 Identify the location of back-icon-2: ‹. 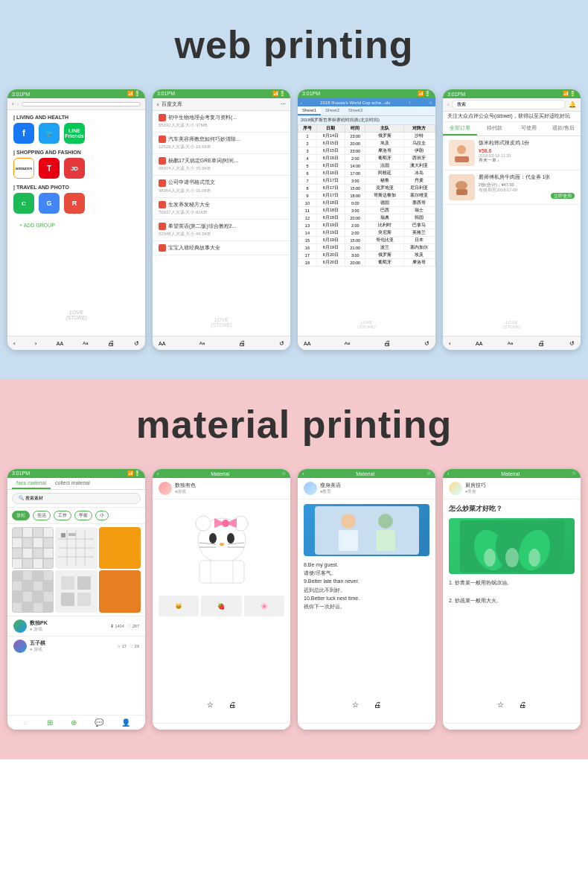
(158, 104).